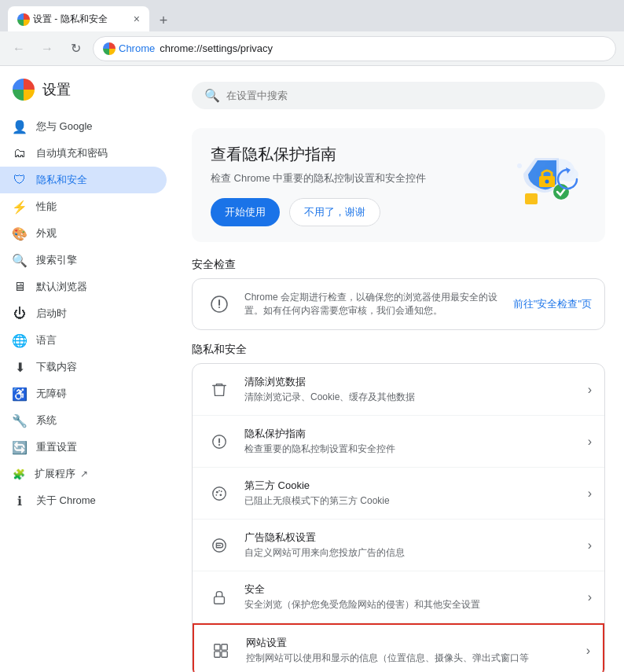 This screenshot has height=672, width=624. Describe the element at coordinates (83, 501) in the screenshot. I see `sidebar-item-about: ℹ 关于 Chrome` at that location.